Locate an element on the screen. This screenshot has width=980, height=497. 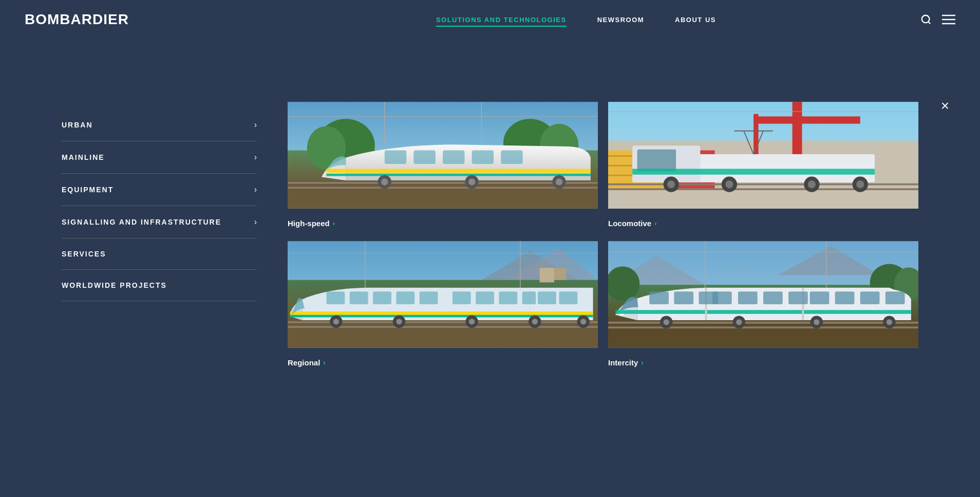
card-image-locomotive is located at coordinates (763, 155).